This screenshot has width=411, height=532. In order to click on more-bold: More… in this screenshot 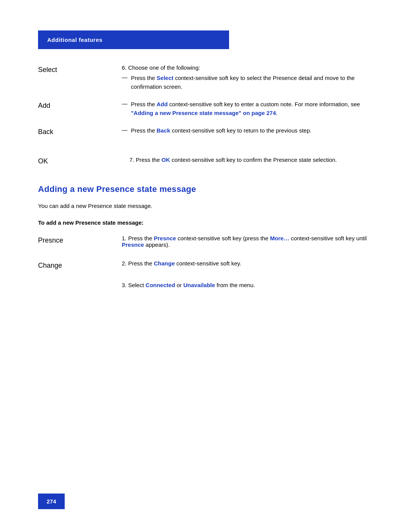, I will do `click(279, 238)`.